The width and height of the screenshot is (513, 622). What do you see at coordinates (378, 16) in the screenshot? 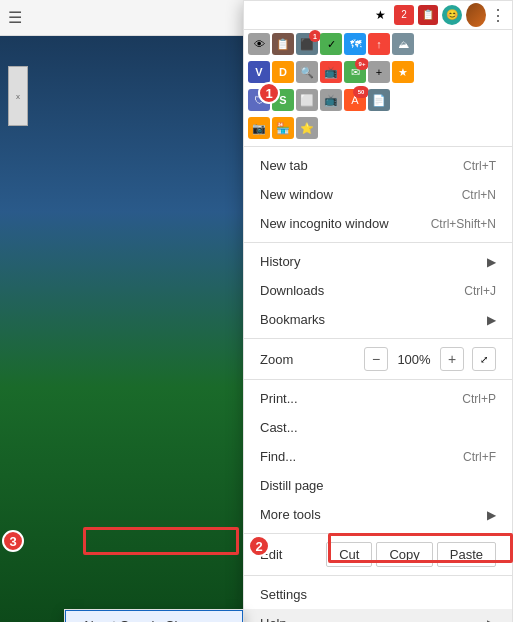
I see `chrome-top-bar: ★ 2 📋 😊 ⋮` at bounding box center [378, 16].